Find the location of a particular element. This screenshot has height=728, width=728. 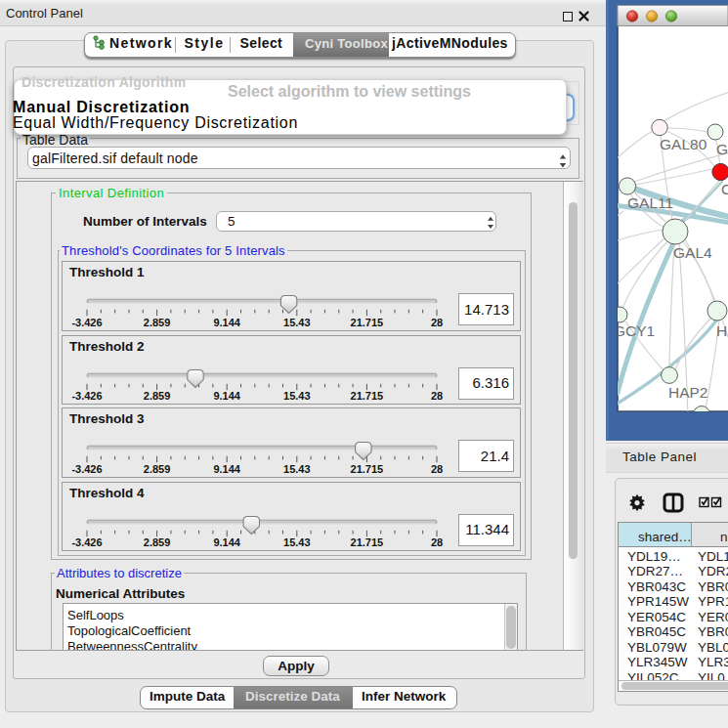

svg-text: H is located at coordinates (721, 330).